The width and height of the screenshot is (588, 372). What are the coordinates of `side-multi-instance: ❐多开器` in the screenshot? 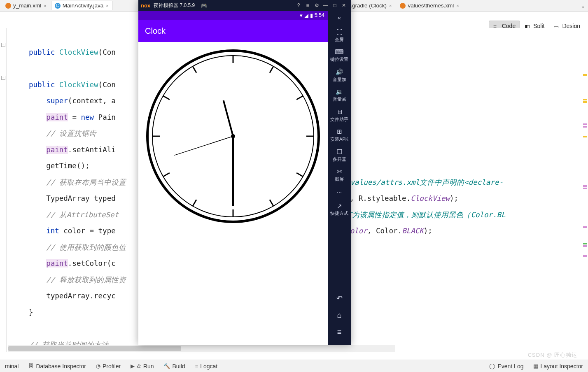 It's located at (339, 156).